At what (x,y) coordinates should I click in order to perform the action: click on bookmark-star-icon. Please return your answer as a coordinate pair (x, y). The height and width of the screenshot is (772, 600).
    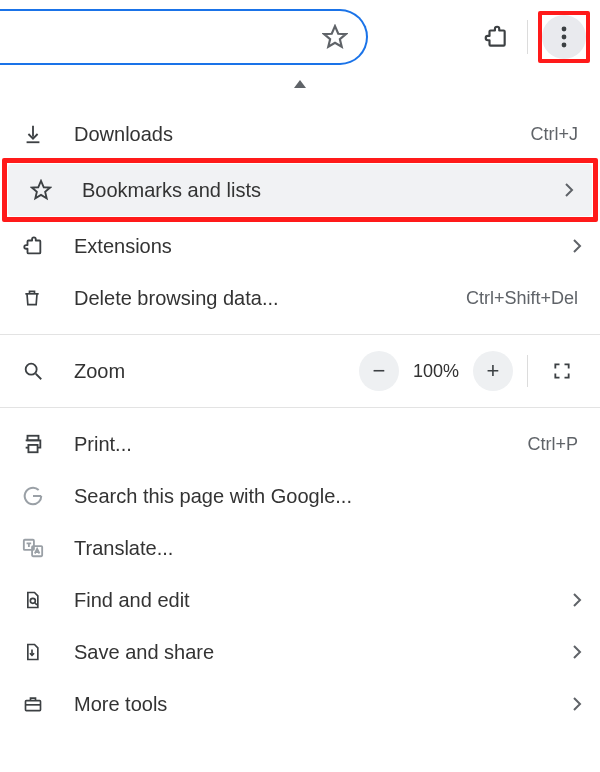
    Looking at the image, I should click on (335, 37).